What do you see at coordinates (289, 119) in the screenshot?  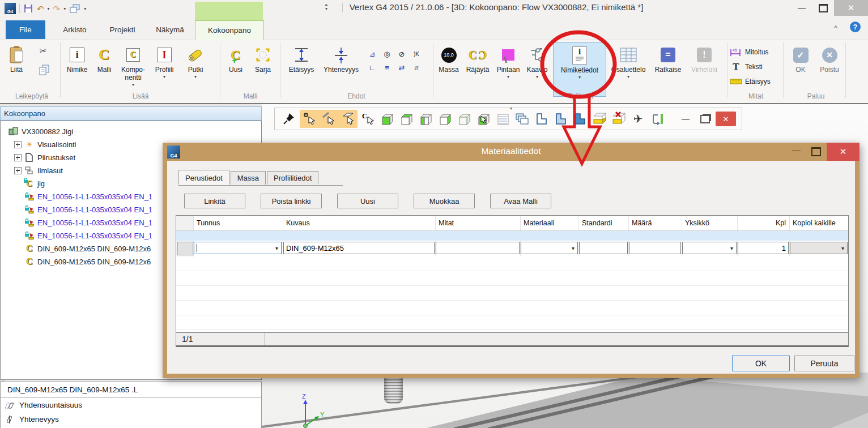 I see `pin-icon` at bounding box center [289, 119].